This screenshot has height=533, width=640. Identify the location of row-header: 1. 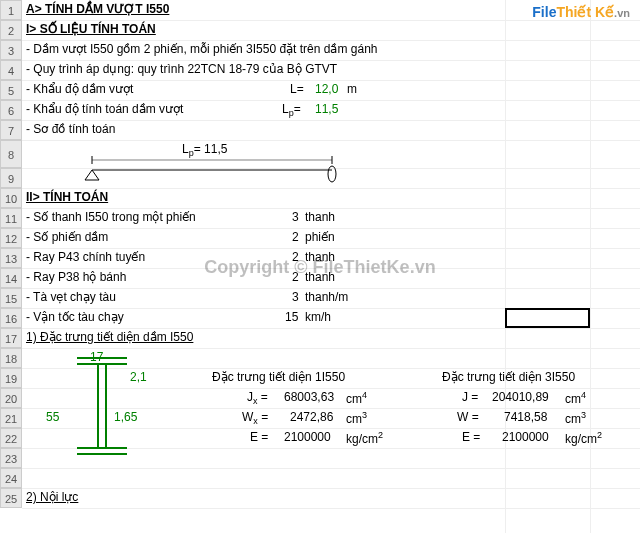
(11, 10).